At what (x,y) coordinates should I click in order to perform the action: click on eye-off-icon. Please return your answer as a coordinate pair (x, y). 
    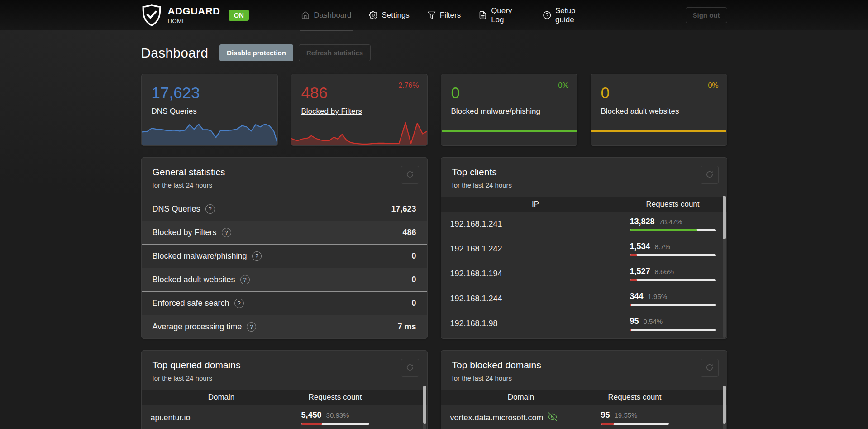
    Looking at the image, I should click on (553, 418).